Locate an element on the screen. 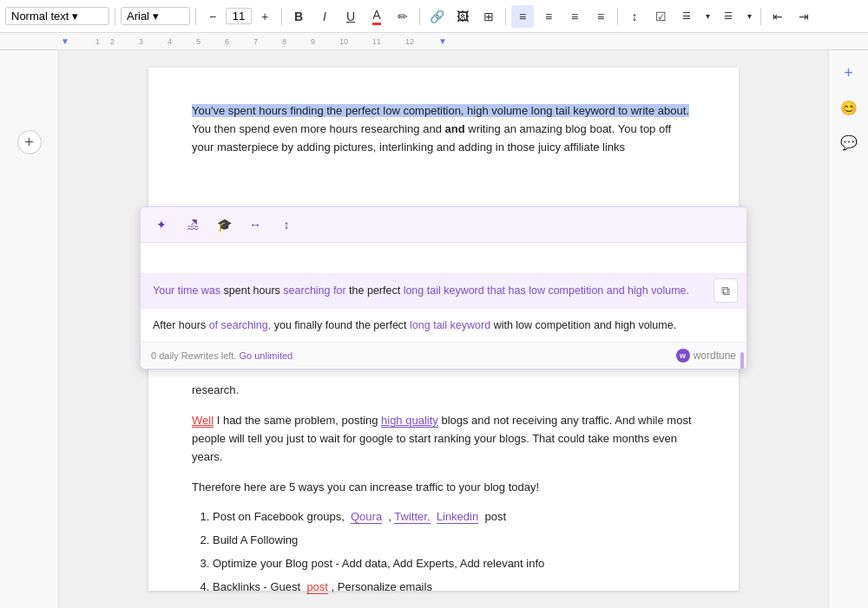 The image size is (868, 608). wt-rewrites-count: 0 daily Rewrites left. is located at coordinates (194, 356).